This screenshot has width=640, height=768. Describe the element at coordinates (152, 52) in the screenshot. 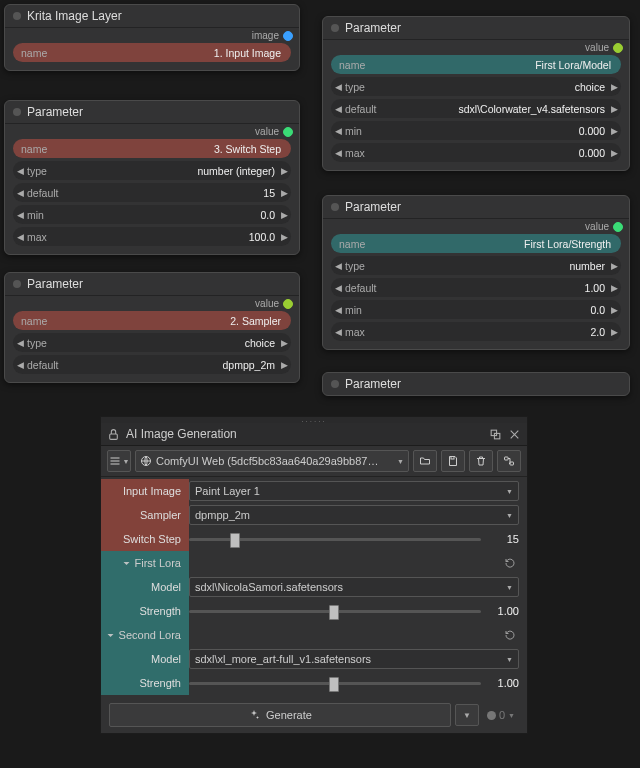

I see `field-name: name1. Input Image` at that location.